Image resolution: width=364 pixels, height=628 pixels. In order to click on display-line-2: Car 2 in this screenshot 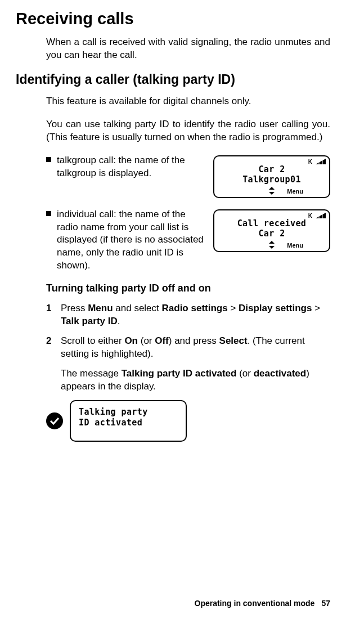, I will do `click(272, 234)`.